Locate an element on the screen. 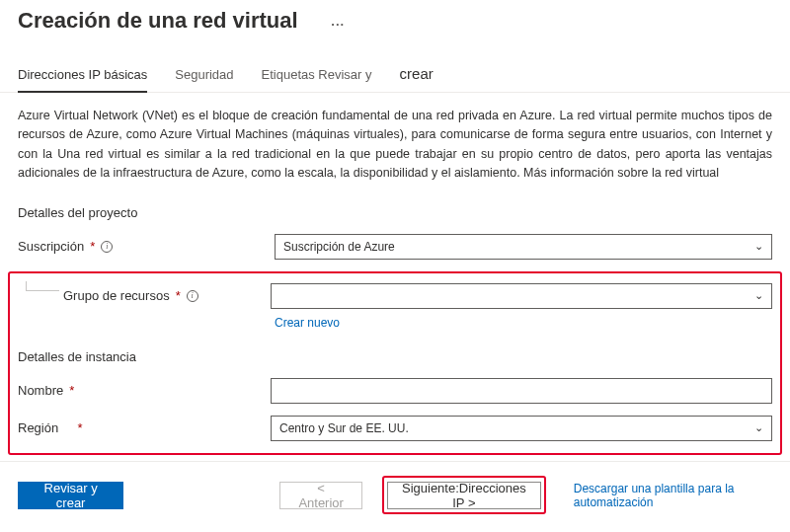 This screenshot has height=532, width=790. page-title: Creación de una red virtual is located at coordinates (158, 21).